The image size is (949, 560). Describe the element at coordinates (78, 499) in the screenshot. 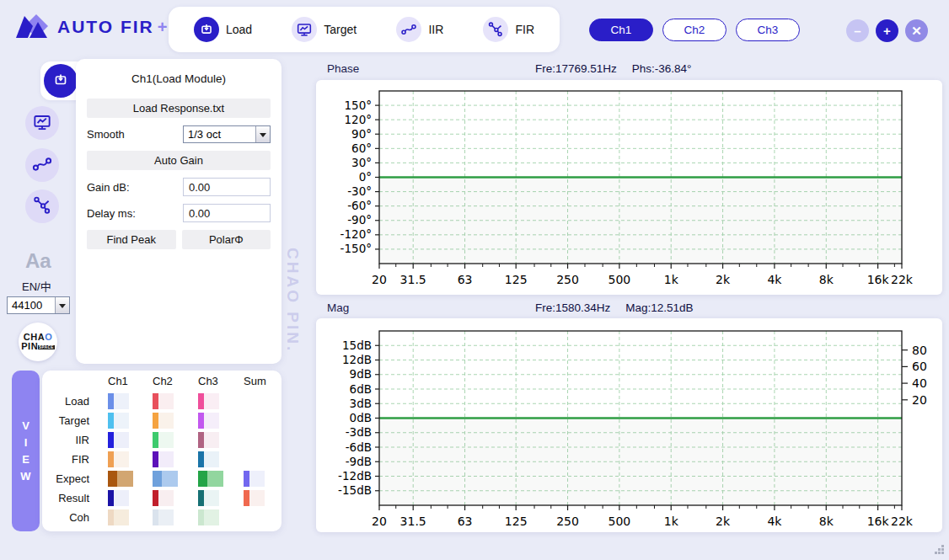

I see `legend-row-label: Result` at that location.